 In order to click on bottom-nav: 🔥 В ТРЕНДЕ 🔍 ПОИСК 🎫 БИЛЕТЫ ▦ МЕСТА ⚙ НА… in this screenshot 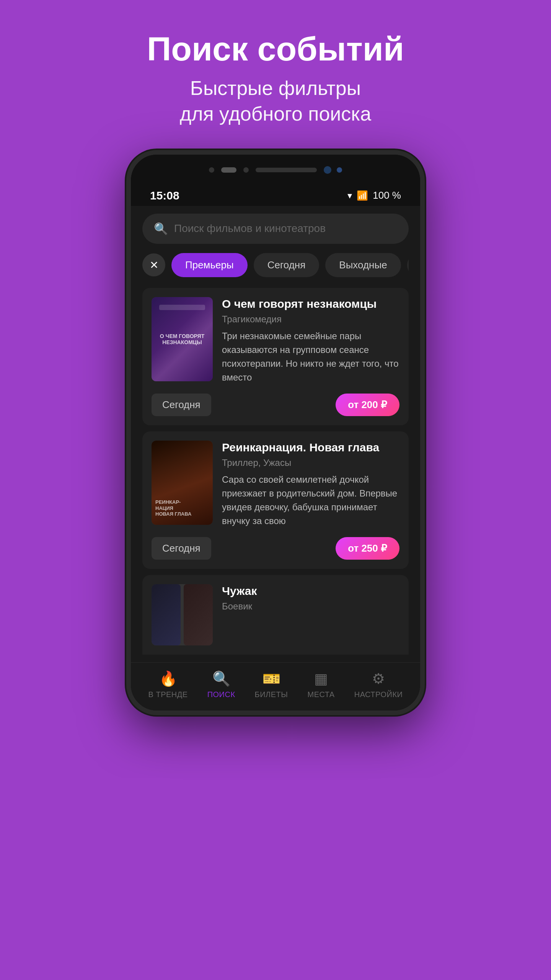, I will do `click(276, 686)`.